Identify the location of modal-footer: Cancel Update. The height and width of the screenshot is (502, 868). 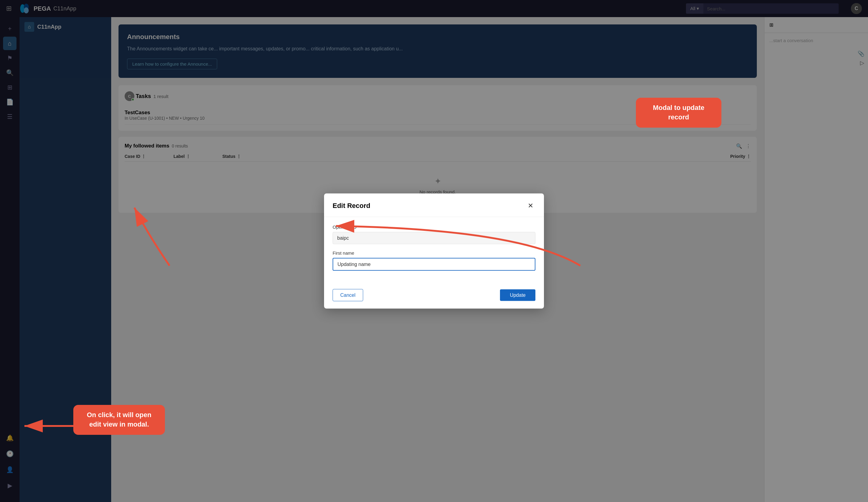
(434, 297).